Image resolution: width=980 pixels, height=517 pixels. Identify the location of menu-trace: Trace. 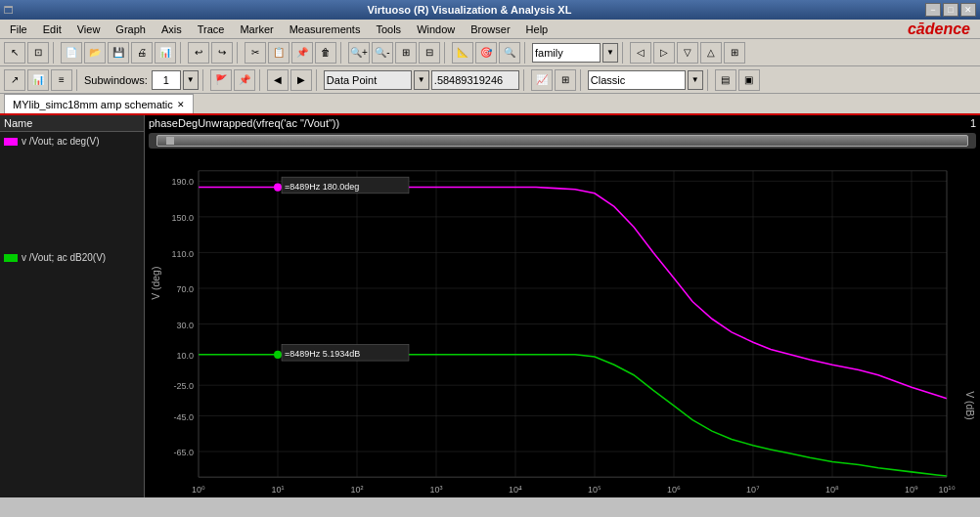
(211, 29).